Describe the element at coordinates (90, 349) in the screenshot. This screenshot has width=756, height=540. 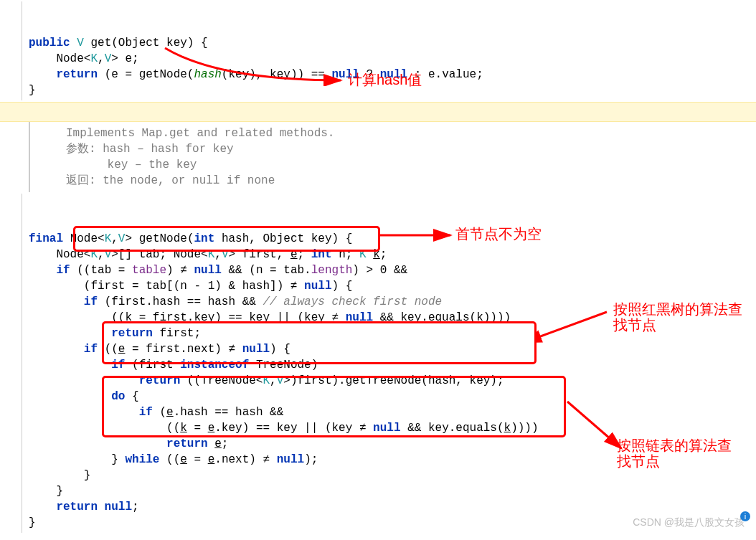
I see `kw-if3: if` at that location.